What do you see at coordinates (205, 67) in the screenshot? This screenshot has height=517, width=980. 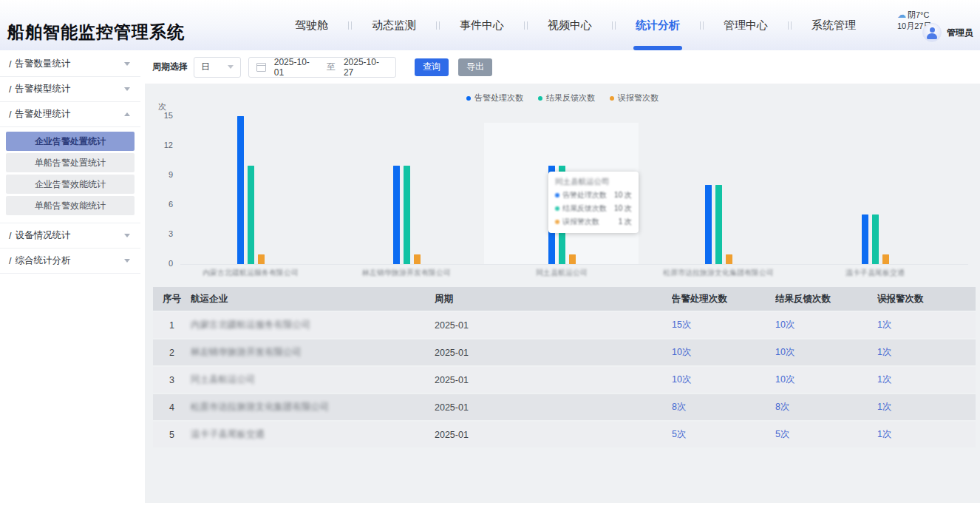 I see `period-select-value: 日` at bounding box center [205, 67].